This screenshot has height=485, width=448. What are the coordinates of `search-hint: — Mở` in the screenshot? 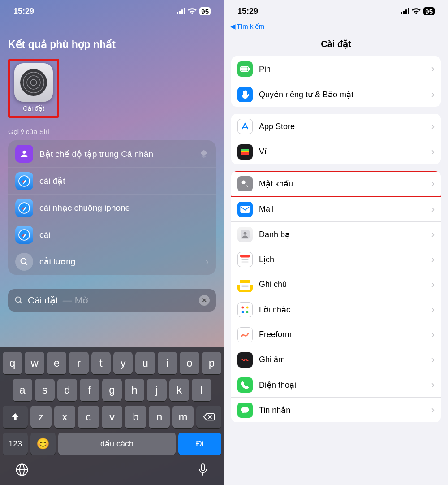 It's located at (75, 300).